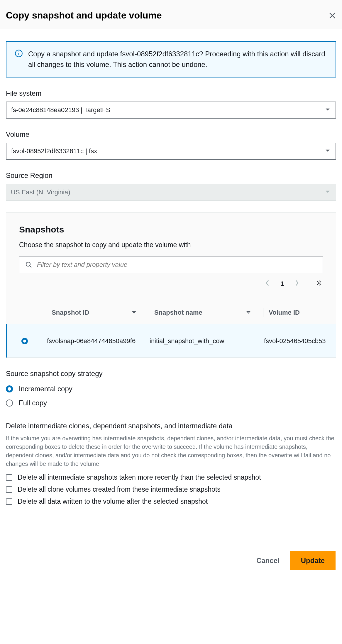 The height and width of the screenshot is (644, 342). I want to click on file-system-select: fs-0e24c88148ea02193 | TargetFS, so click(171, 110).